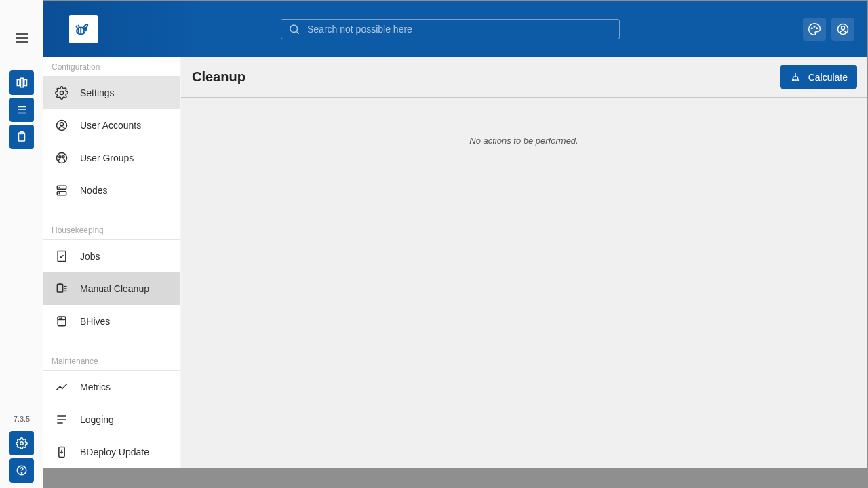  Describe the element at coordinates (828, 77) in the screenshot. I see `calculate-label: Calculate` at that location.